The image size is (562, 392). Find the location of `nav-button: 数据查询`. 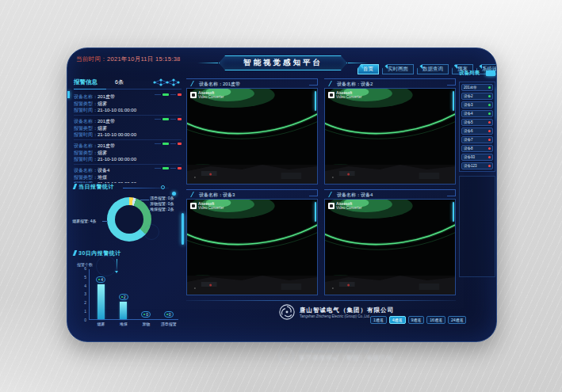

nav-button: 数据查询 is located at coordinates (433, 70).